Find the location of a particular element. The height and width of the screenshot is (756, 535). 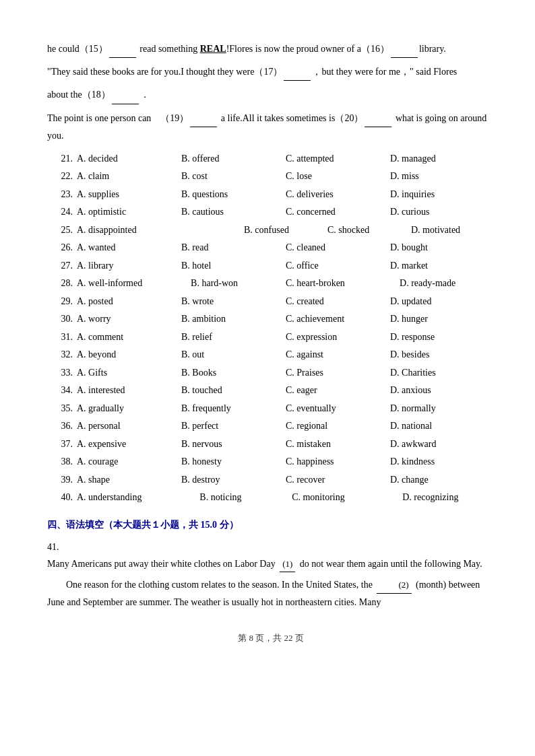

q32-a: A. beyond is located at coordinates (129, 355).